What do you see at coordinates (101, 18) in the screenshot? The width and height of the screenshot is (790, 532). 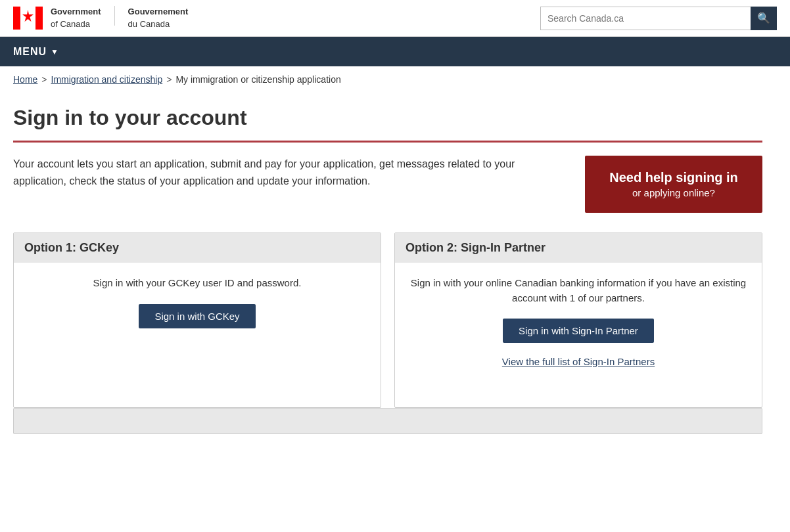 I see `logo-area: Government of Canada Gouvernement du Can…` at bounding box center [101, 18].